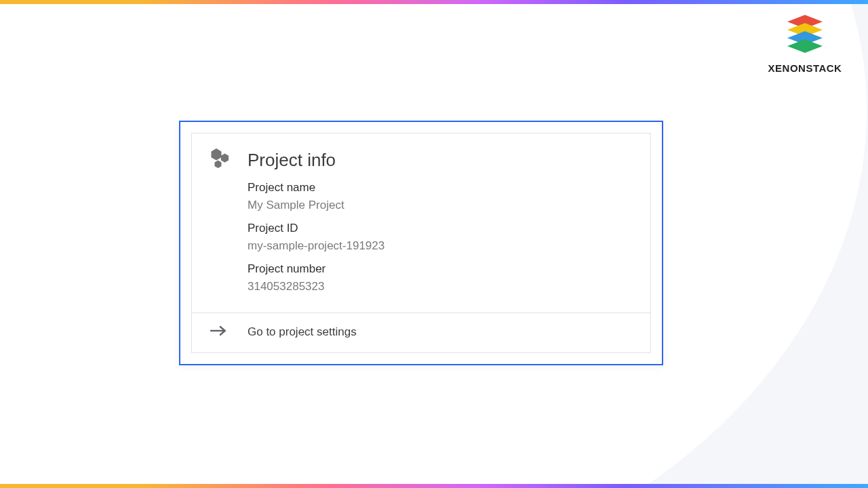  What do you see at coordinates (440, 228) in the screenshot?
I see `project-id-label: Project ID` at bounding box center [440, 228].